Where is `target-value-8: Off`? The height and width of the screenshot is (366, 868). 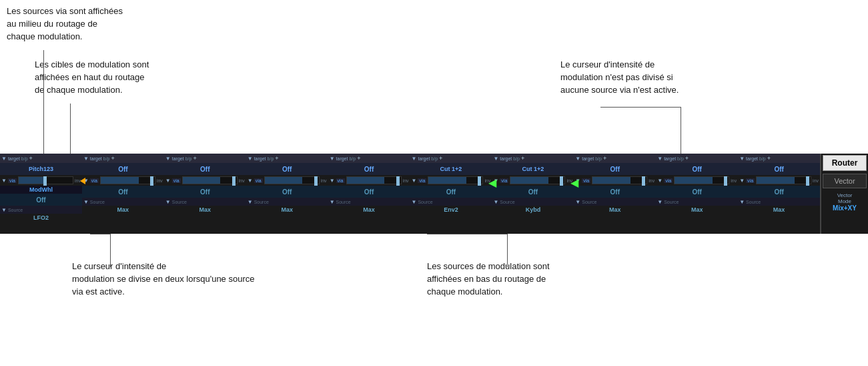 target-value-8: Off is located at coordinates (615, 169).